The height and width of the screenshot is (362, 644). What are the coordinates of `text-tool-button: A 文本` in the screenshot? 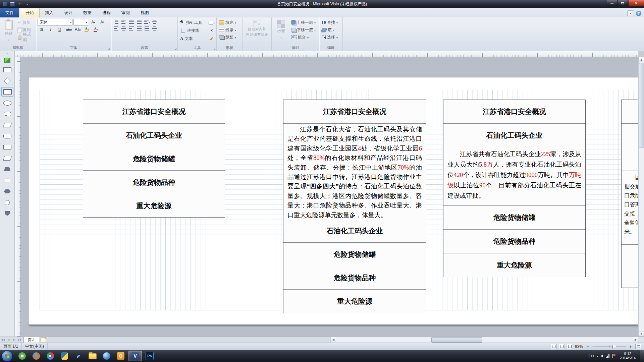 It's located at (193, 39).